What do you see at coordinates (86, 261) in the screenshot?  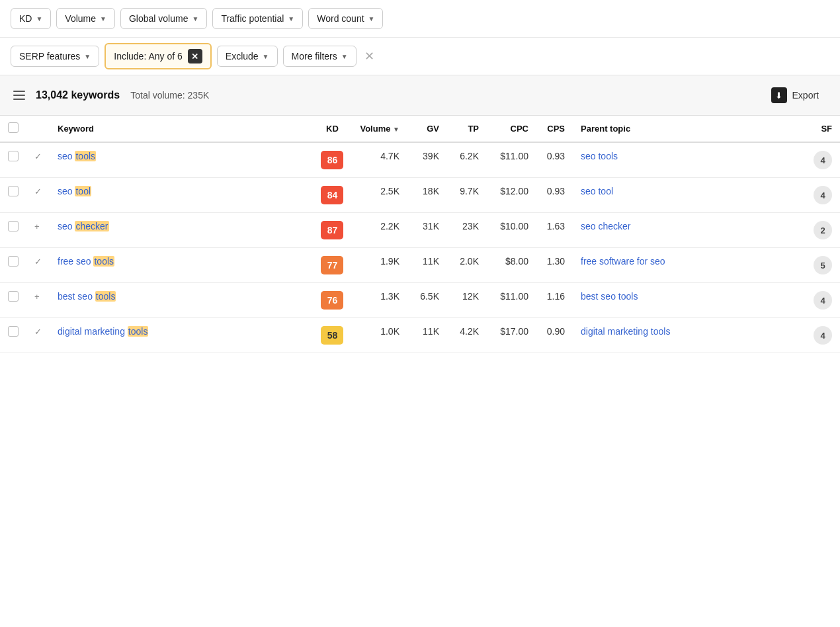 I see `keyword-link: free seo tools` at bounding box center [86, 261].